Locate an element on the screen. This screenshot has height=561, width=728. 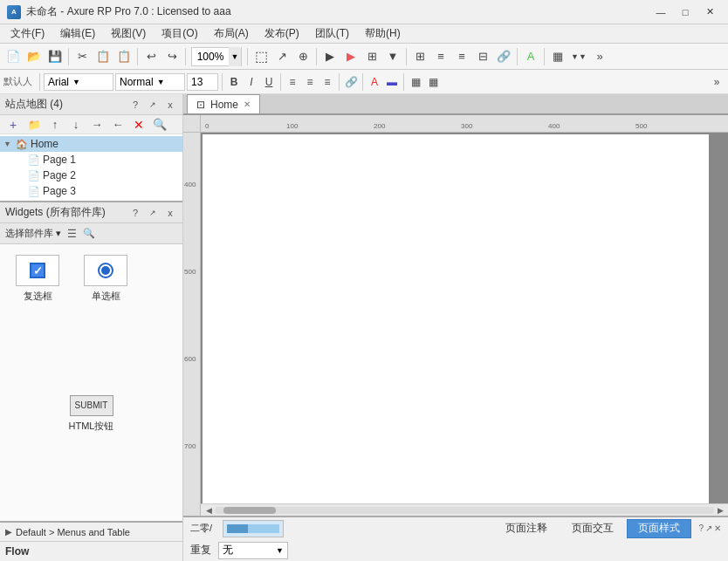
sm-outdent-button: ← is located at coordinates (118, 125).